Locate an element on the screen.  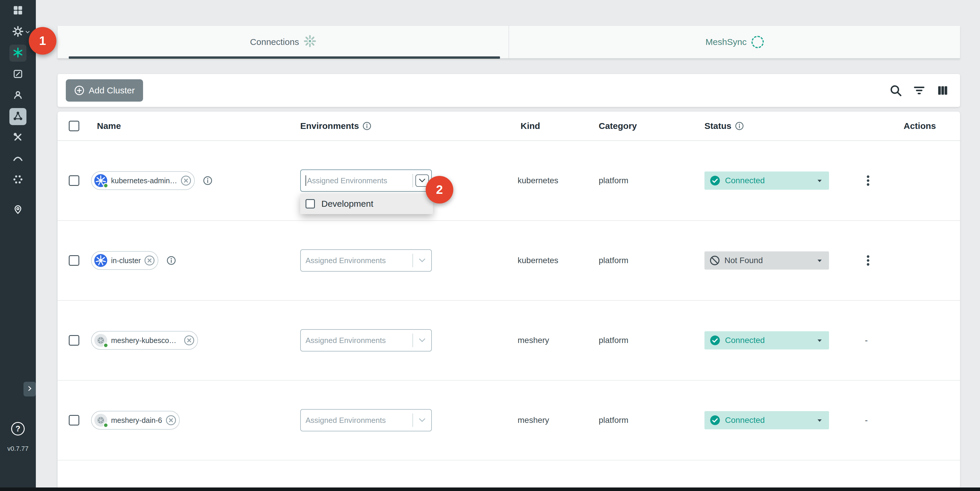
connection-chip: kubernetes-admin… is located at coordinates (143, 181).